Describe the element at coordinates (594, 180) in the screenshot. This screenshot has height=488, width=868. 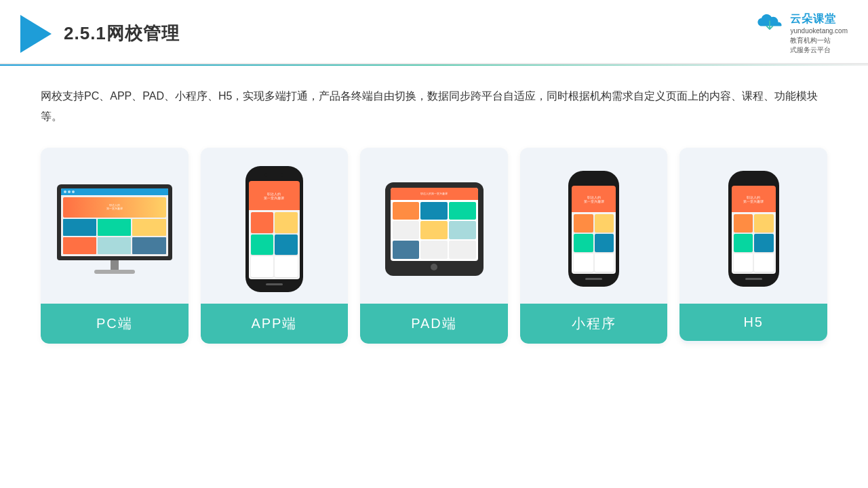
I see `mp-phone-notch` at that location.